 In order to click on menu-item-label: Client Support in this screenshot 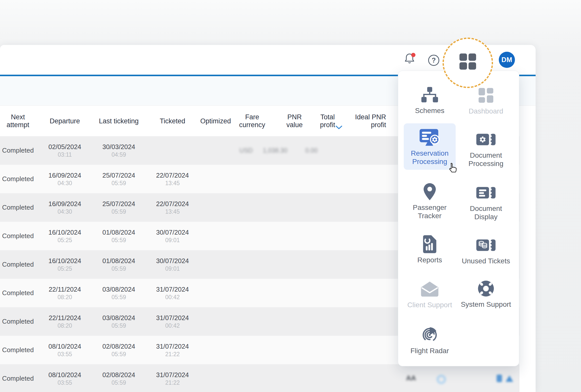, I will do `click(430, 305)`.